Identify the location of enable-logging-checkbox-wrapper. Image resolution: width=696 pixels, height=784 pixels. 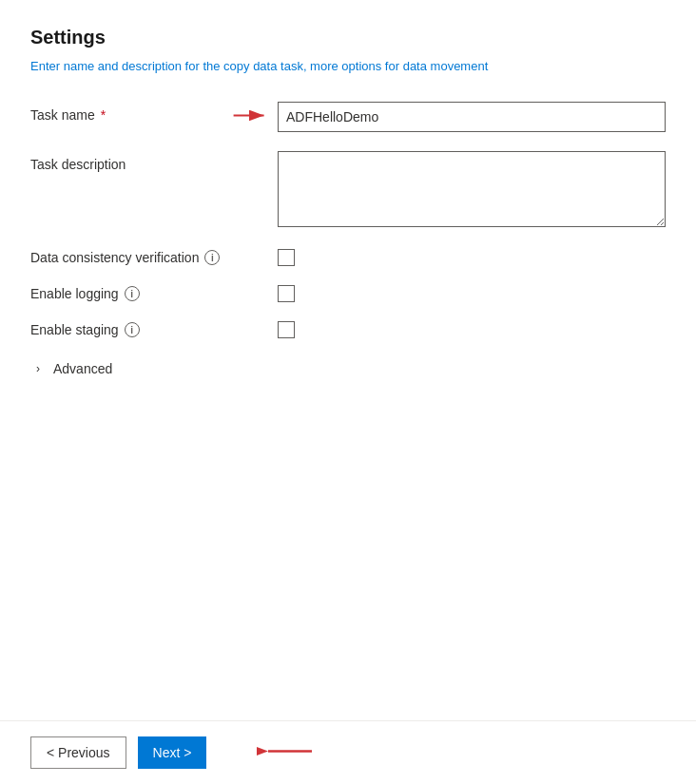
(286, 294).